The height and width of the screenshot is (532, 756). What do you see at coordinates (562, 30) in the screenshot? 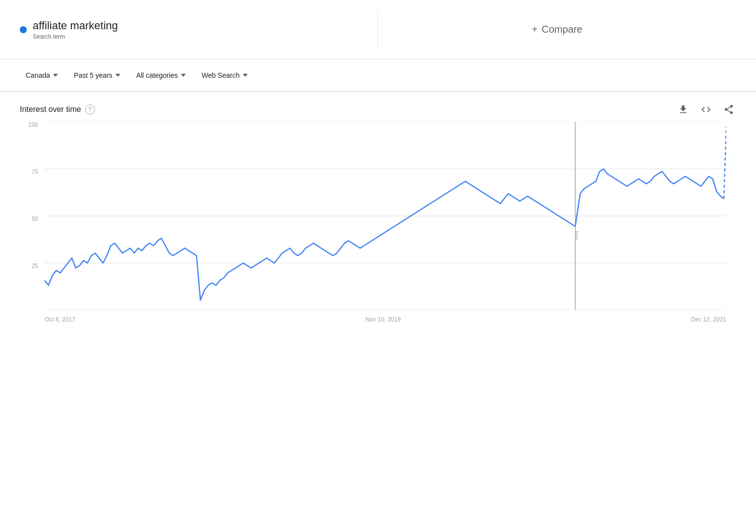
I see `compare-label: Compare` at bounding box center [562, 30].